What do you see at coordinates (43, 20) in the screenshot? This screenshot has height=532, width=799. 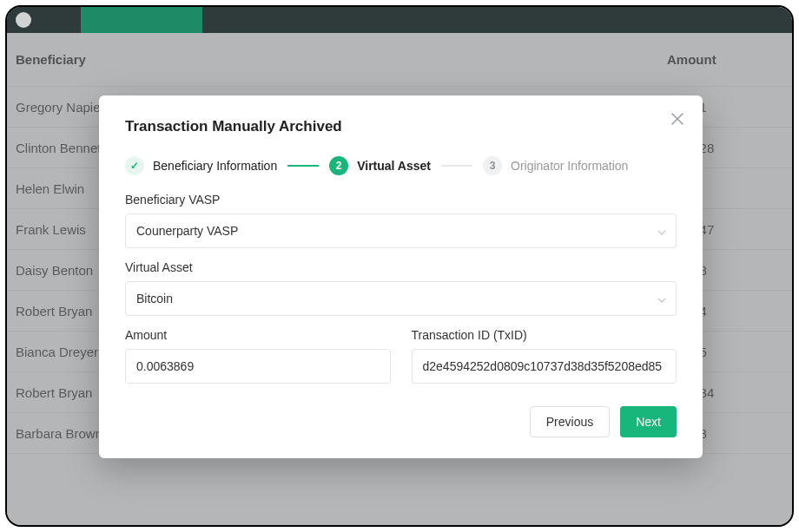 I see `topbar-left` at bounding box center [43, 20].